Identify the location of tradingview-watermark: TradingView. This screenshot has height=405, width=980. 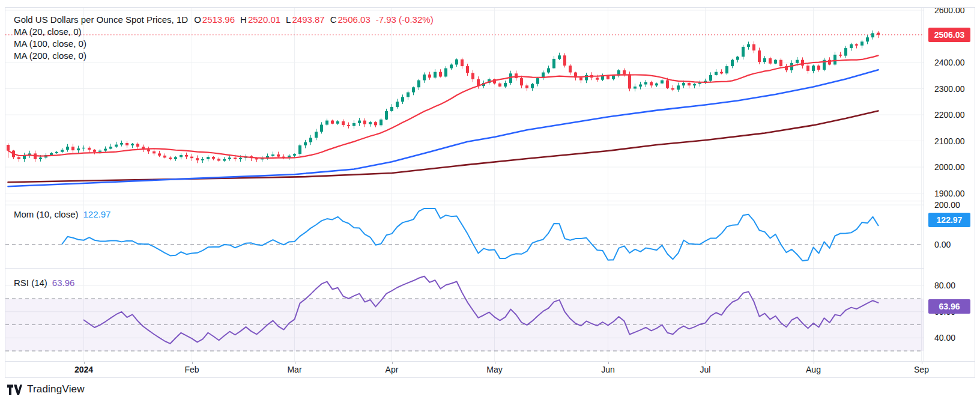
(46, 389).